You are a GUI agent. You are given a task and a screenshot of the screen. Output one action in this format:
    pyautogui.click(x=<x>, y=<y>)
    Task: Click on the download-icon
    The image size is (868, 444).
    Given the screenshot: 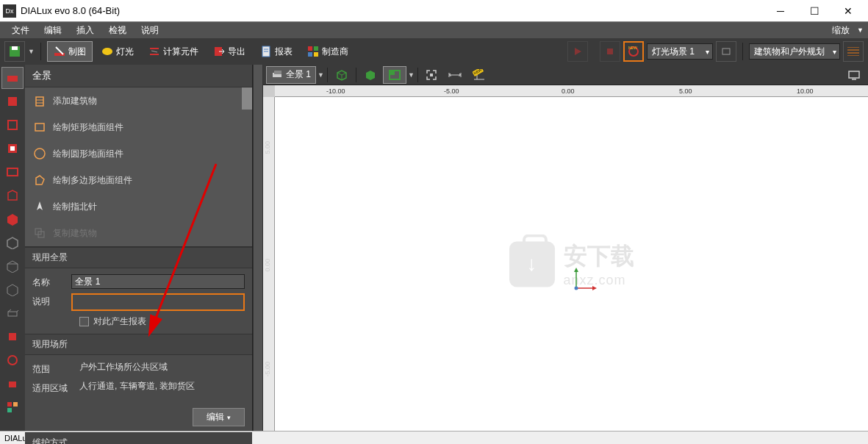 What is the action you would take?
    pyautogui.click(x=532, y=264)
    